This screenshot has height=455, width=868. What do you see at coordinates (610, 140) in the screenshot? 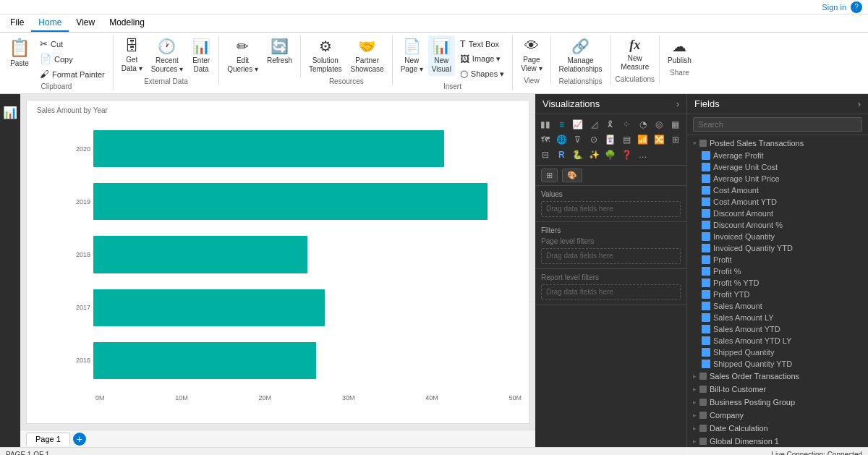
I see `viz-icon-card: 🃏` at bounding box center [610, 140].